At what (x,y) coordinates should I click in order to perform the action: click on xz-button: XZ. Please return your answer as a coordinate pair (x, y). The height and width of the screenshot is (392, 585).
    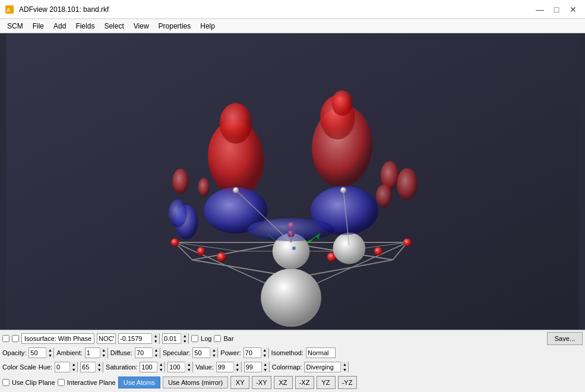
    Looking at the image, I should click on (283, 382).